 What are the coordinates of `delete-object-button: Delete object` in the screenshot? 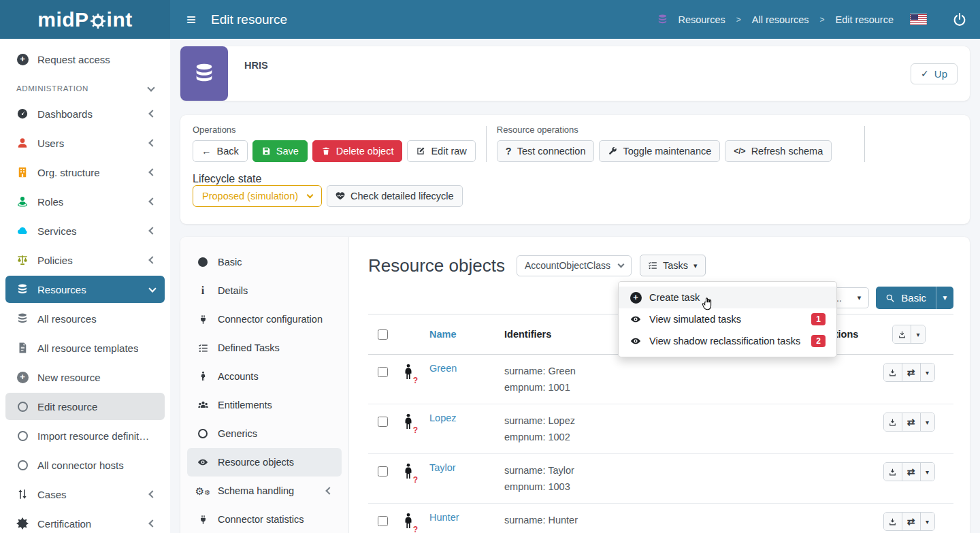 It's located at (358, 151).